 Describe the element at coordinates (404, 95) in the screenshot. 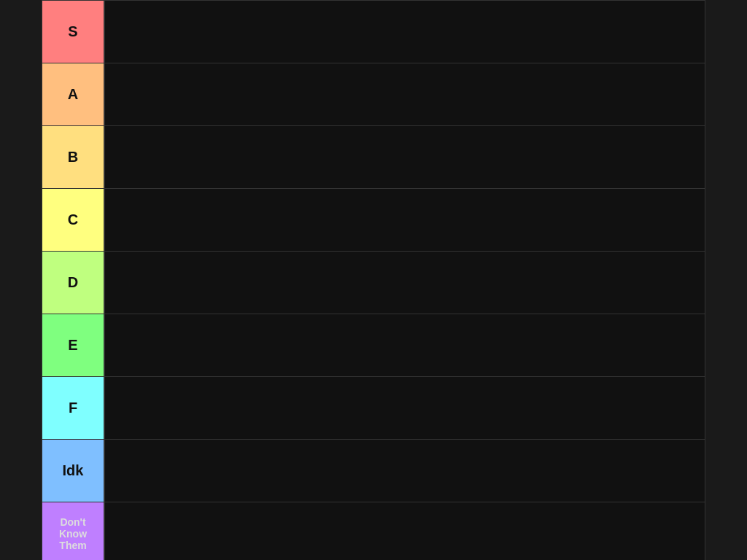

I see `tier-content-a` at that location.